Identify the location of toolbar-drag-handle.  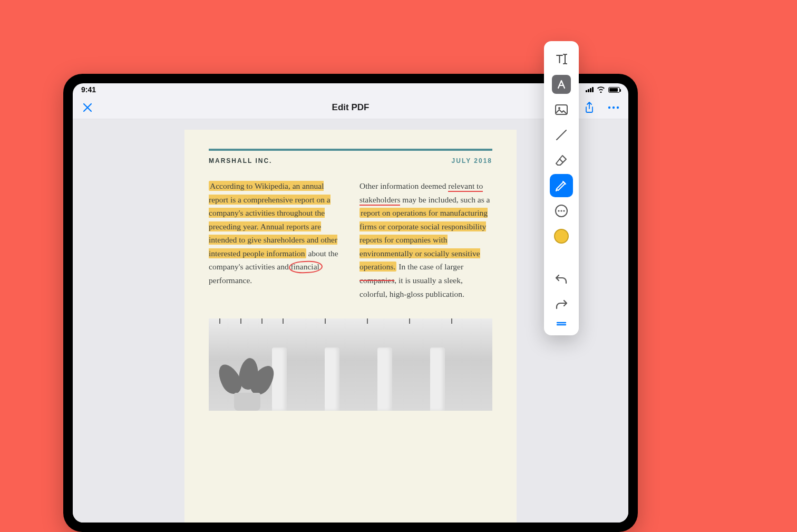
(561, 324).